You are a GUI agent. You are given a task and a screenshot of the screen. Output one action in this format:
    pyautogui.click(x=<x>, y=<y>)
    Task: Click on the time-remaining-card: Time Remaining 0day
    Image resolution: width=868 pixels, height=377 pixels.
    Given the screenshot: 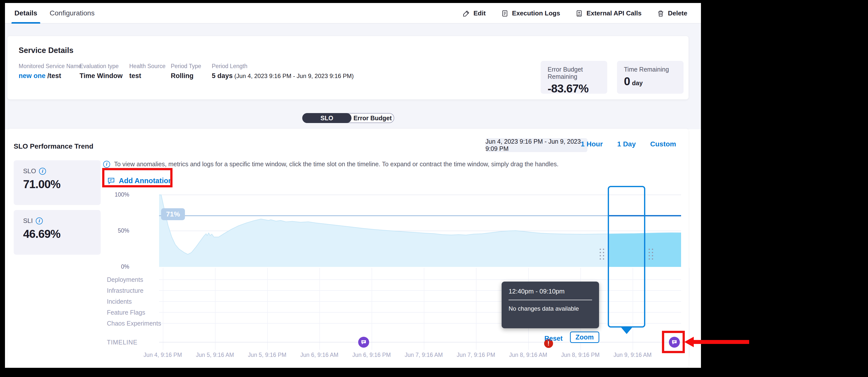 What is the action you would take?
    pyautogui.click(x=650, y=77)
    